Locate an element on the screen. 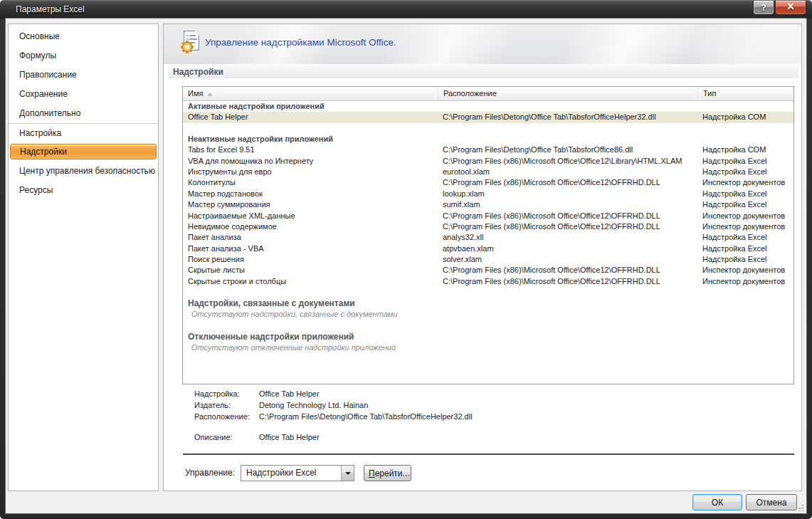 This screenshot has width=812, height=519. banner-message: Управление надстройками Microsoft Office… is located at coordinates (300, 43).